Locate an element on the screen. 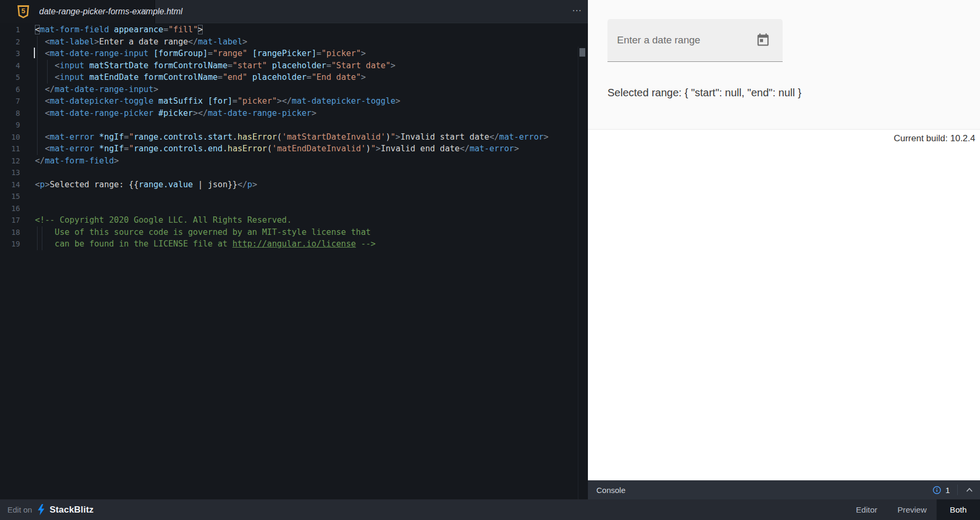  code-line: 5 <input matEndDate formControlName="end… is located at coordinates (294, 77).